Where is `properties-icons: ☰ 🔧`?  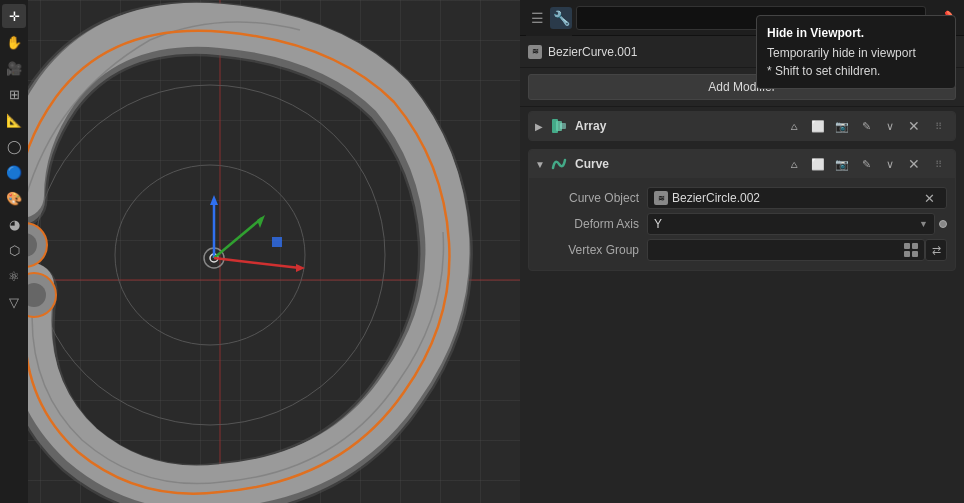
properties-icons: ☰ 🔧 is located at coordinates (549, 18).